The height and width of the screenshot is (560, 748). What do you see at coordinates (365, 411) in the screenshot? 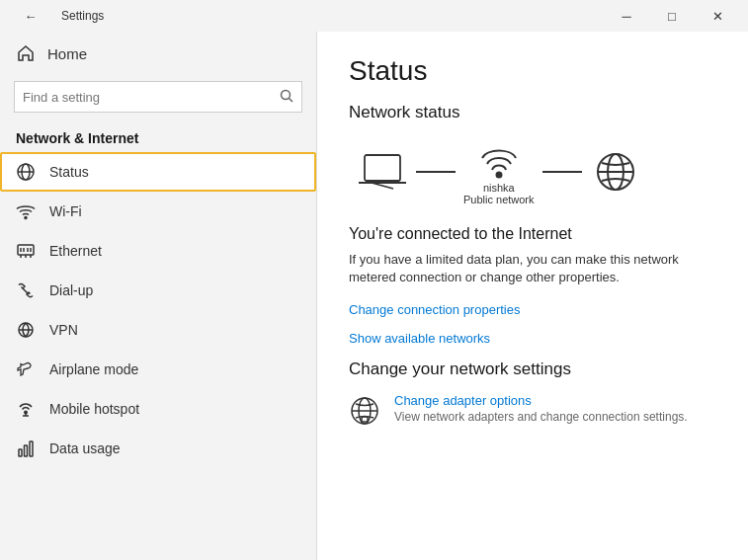
I see `adapter-icon` at bounding box center [365, 411].